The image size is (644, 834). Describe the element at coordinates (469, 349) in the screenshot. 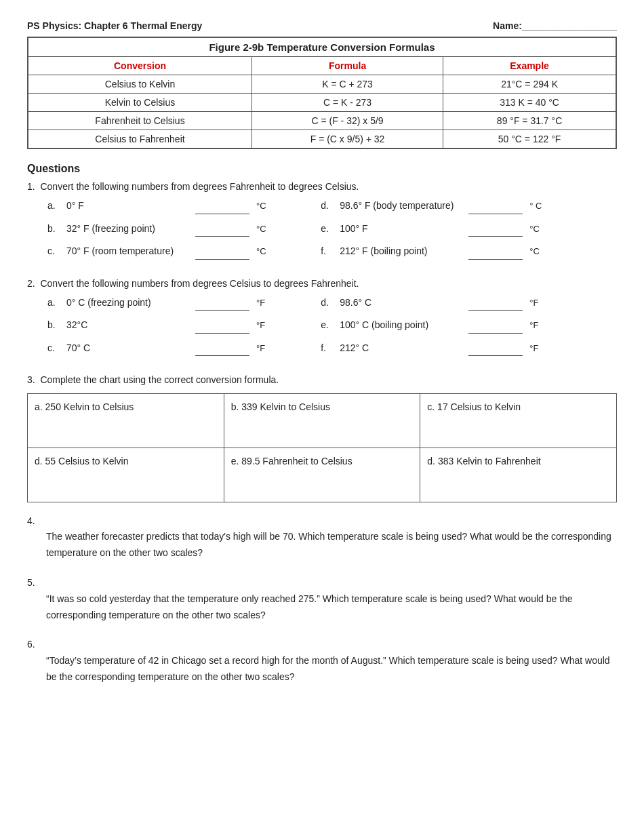

I see `q2-f: f. 212° C °F` at that location.